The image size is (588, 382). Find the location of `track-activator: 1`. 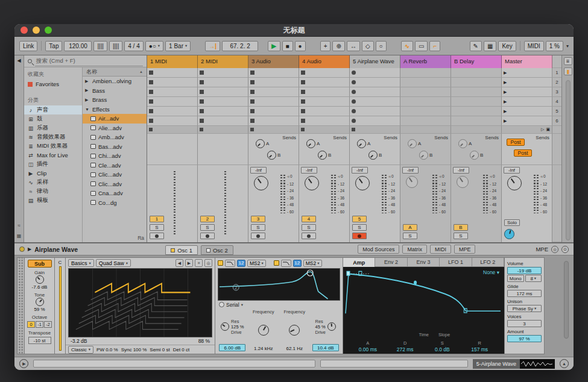

track-activator: 1 is located at coordinates (157, 219).